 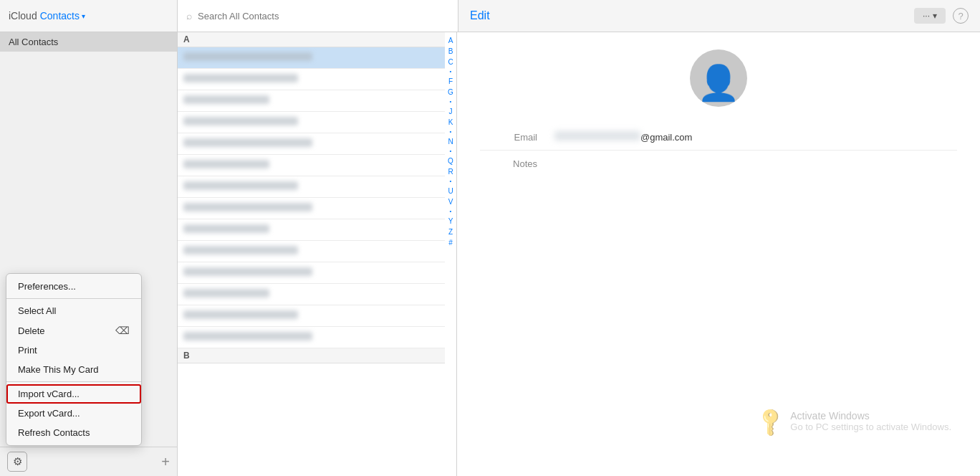 I want to click on email-field: Email @gmail.com, so click(x=719, y=138).